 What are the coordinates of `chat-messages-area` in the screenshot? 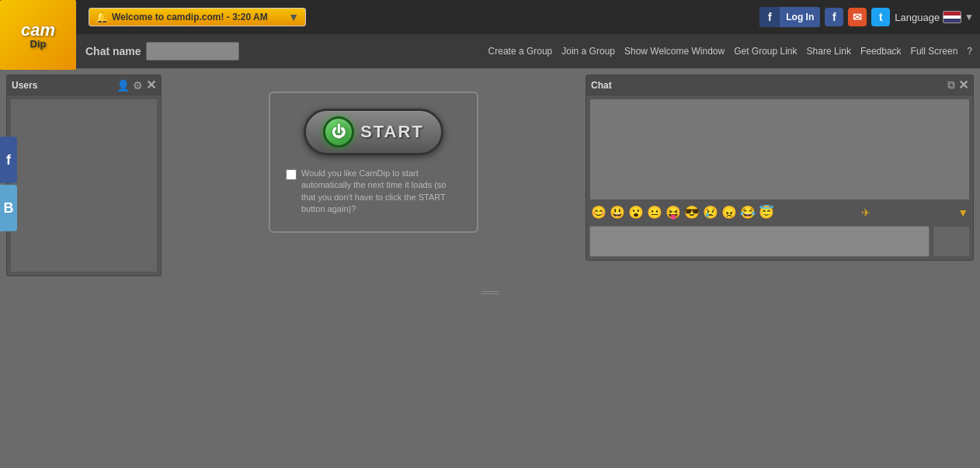 It's located at (780, 149).